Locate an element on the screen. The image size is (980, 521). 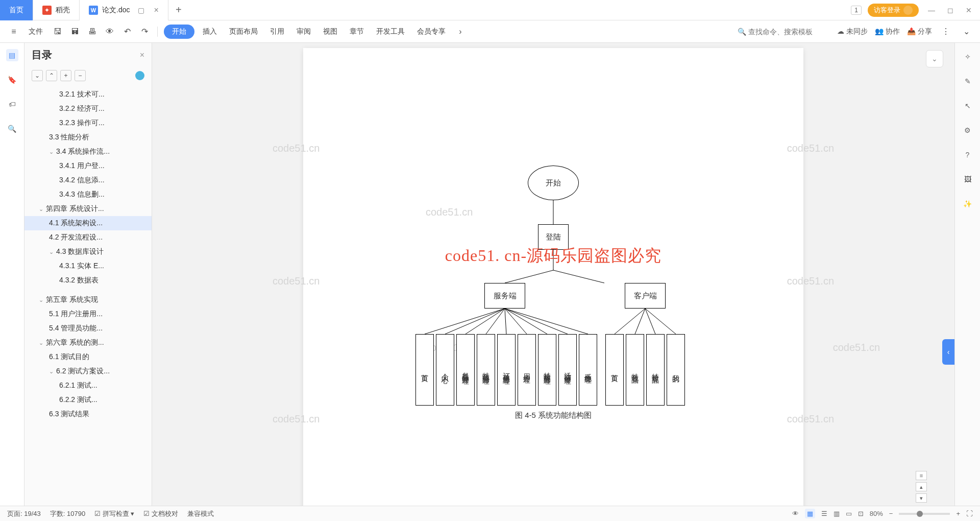
redo-icon: ↷ is located at coordinates (144, 32).